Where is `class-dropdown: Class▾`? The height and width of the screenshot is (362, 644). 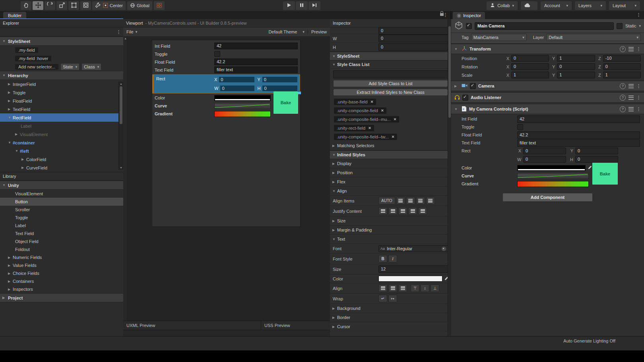
class-dropdown: Class▾ is located at coordinates (91, 67).